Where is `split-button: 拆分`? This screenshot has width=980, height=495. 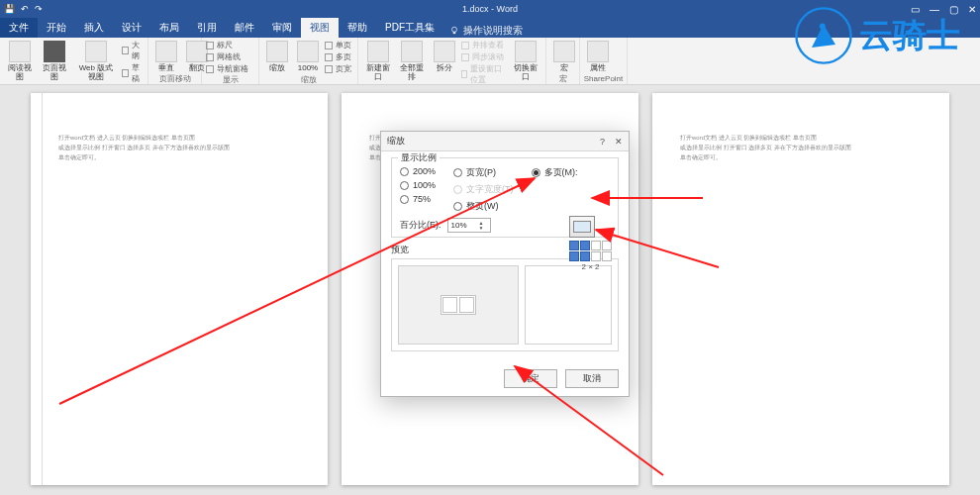 split-button: 拆分 is located at coordinates (444, 56).